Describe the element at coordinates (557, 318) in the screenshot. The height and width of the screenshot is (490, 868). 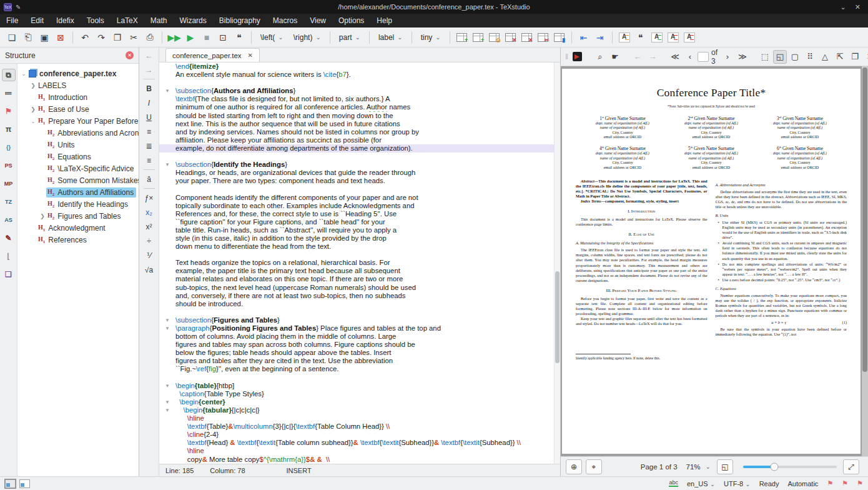
I see `editor-scrollbar-thumb` at that location.